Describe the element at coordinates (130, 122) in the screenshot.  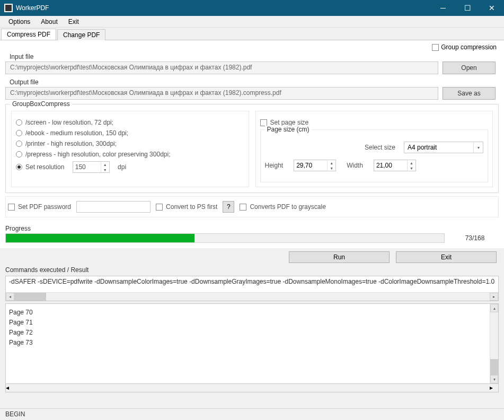
I see `preset-screen: /screen - low resolution, 72 dpi;` at that location.